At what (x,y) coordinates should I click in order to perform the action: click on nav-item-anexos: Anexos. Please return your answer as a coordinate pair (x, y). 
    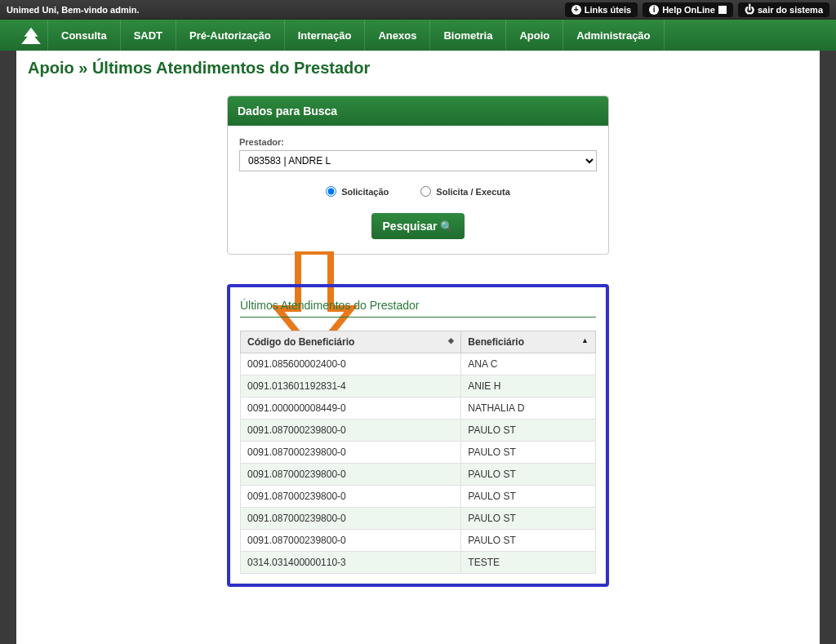
    Looking at the image, I should click on (397, 35).